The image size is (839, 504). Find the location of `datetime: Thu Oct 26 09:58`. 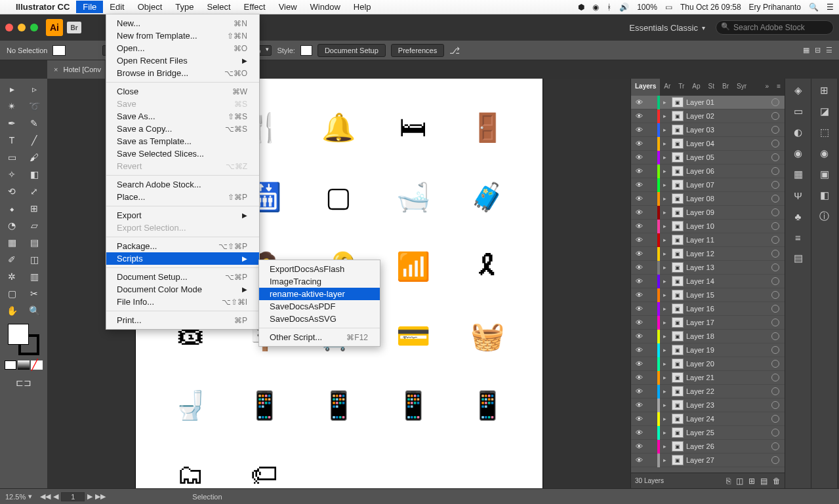

datetime: Thu Oct 26 09:58 is located at coordinates (711, 7).